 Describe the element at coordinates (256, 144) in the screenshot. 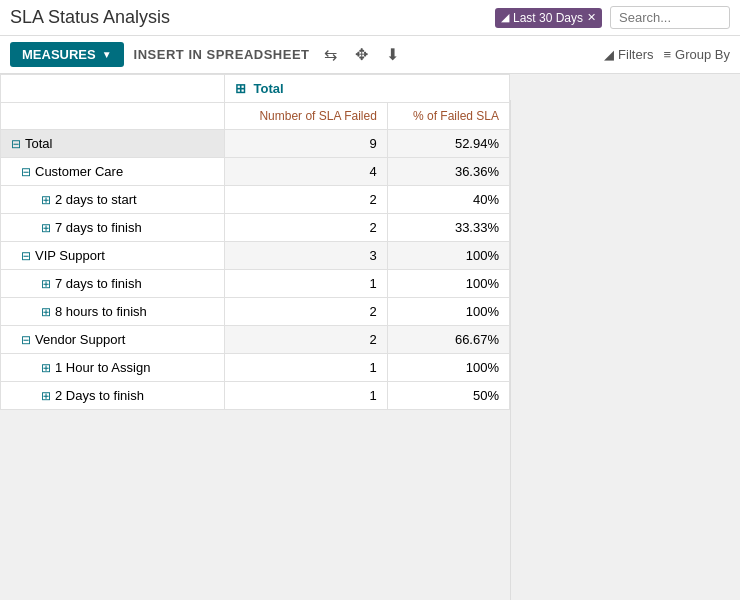

I see `table-row: ⊟Total952.94%` at that location.